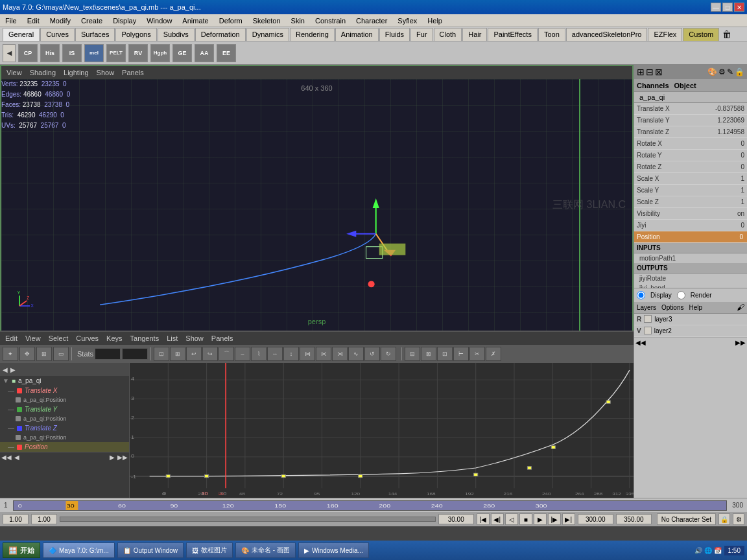  Describe the element at coordinates (461, 354) in the screenshot. I see `ge-extra-4: ⊢` at that location.